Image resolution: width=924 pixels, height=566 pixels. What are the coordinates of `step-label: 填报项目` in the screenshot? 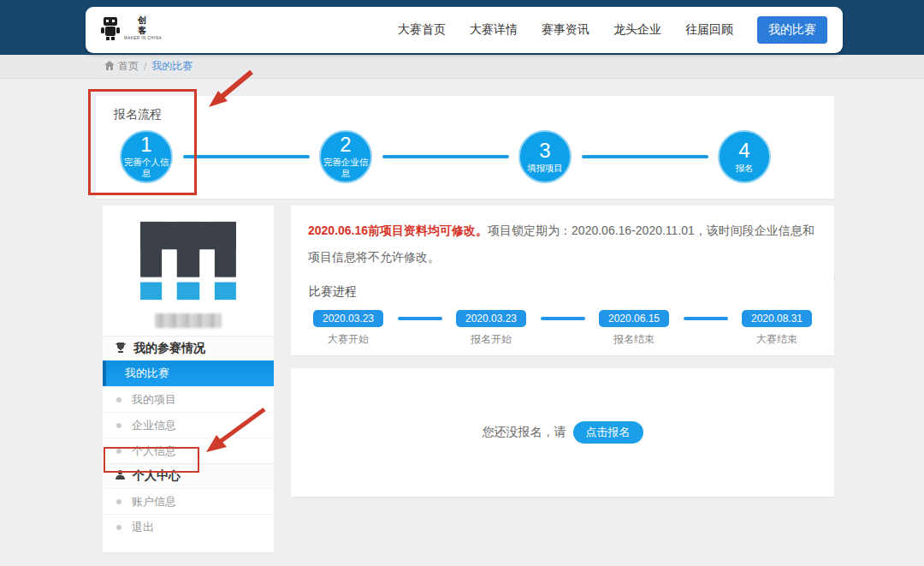 It's located at (545, 168).